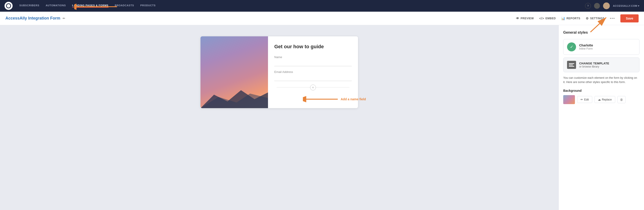 This screenshot has width=644, height=210. I want to click on form-title: AccessAlly Integration Form, so click(33, 18).